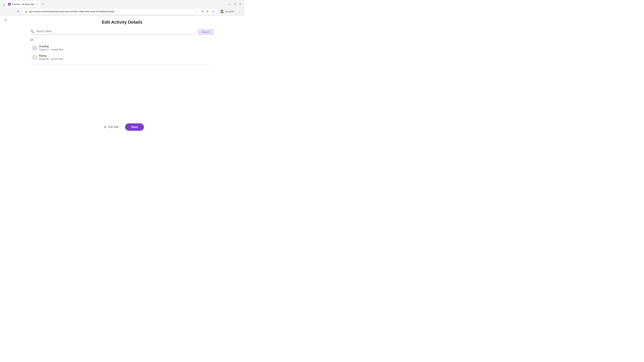 The image size is (644, 362). Describe the element at coordinates (240, 4) in the screenshot. I see `close-window-btn: ✕` at that location.